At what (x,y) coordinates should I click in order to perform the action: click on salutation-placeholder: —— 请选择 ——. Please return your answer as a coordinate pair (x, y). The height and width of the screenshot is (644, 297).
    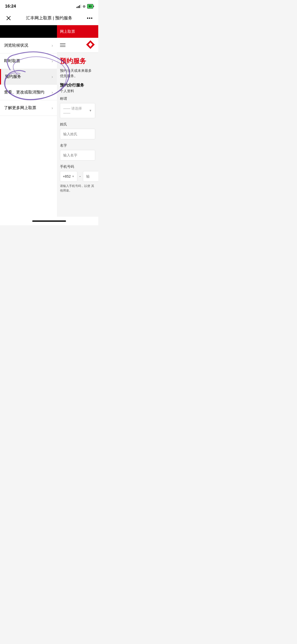
    Looking at the image, I should click on (76, 111).